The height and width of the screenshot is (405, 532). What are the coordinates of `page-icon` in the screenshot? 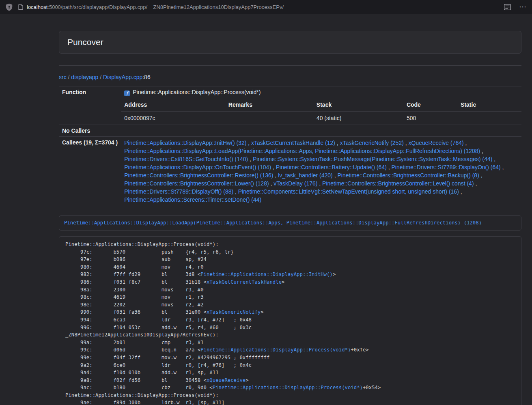 It's located at (21, 7).